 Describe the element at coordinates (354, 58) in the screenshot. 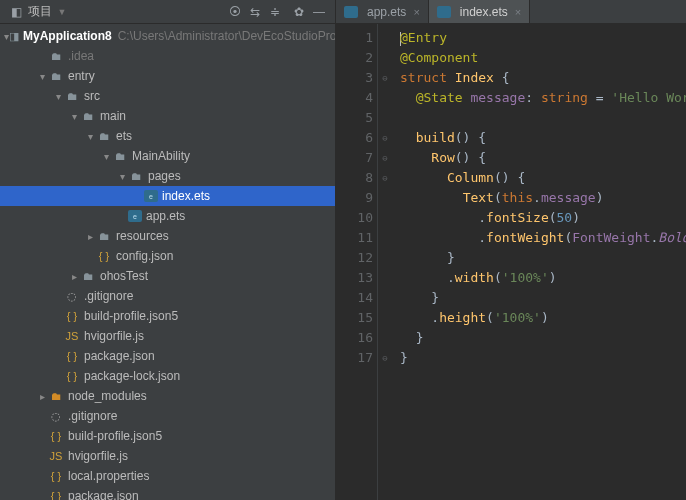

I see `line-number: 2` at that location.